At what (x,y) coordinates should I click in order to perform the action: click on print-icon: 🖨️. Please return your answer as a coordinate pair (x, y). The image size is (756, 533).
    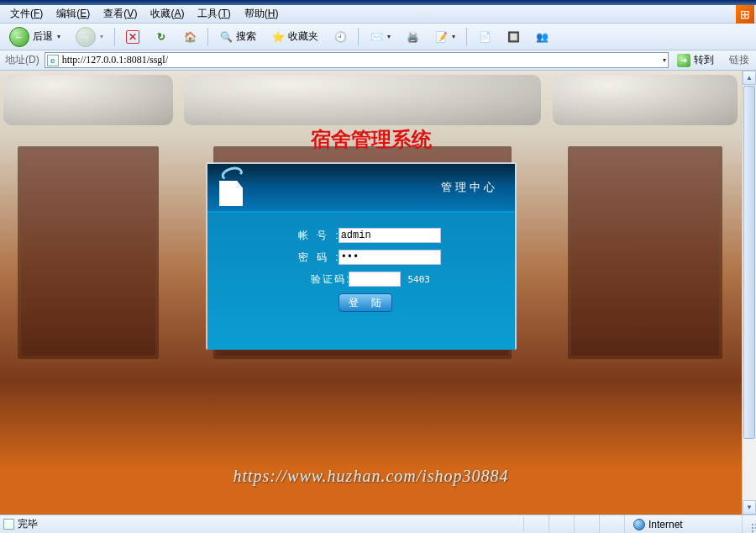
    Looking at the image, I should click on (412, 37).